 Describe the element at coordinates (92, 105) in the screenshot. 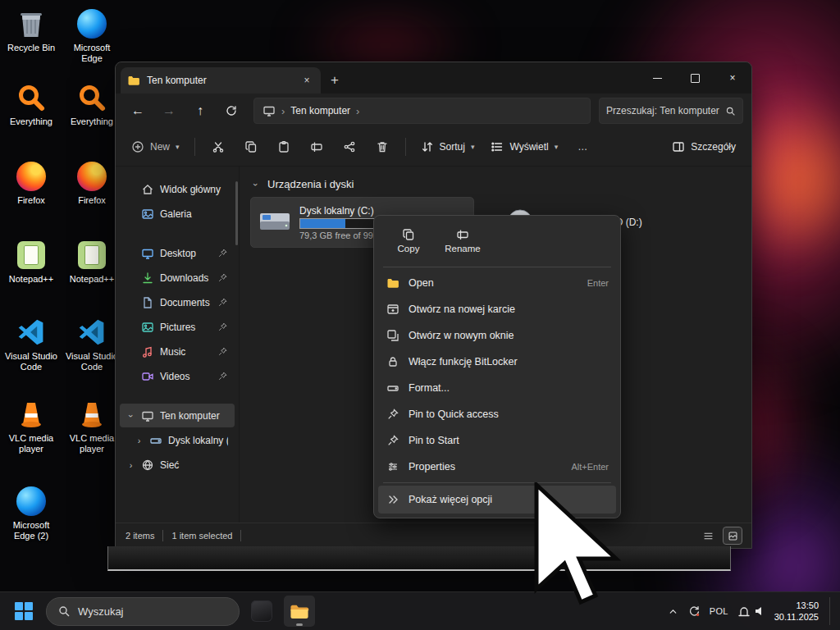

I see `desktop-icon-everything-2: Everything` at that location.